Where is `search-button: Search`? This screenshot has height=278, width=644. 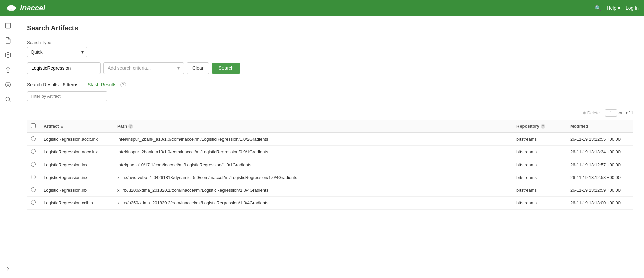
search-button: Search is located at coordinates (226, 68).